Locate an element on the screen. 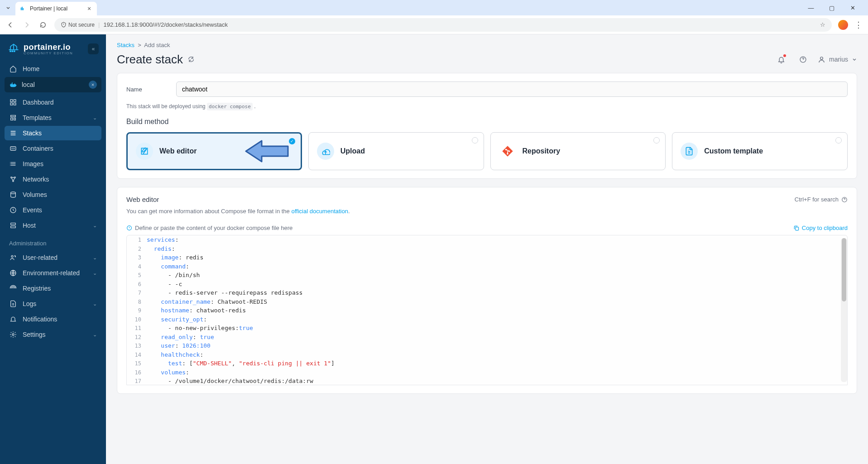 This screenshot has height=464, width=868. page-header: Create stack marius is located at coordinates (487, 59).